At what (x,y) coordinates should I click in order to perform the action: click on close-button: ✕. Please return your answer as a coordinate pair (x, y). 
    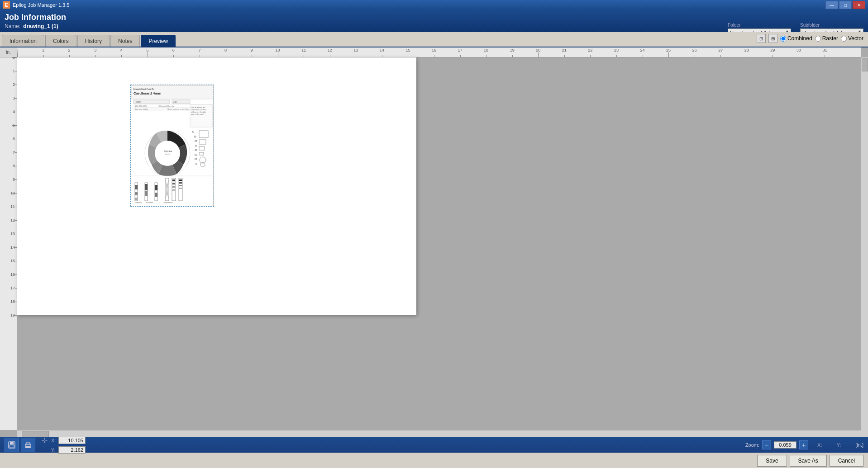
    Looking at the image, I should click on (859, 5).